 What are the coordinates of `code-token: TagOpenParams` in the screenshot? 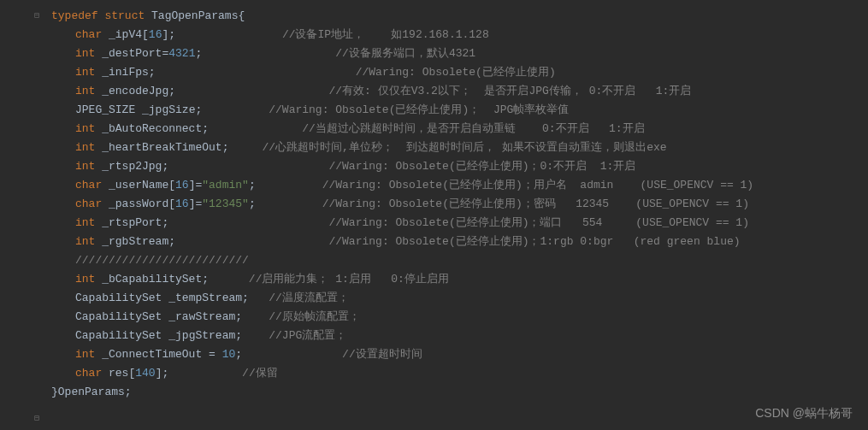 It's located at (195, 15).